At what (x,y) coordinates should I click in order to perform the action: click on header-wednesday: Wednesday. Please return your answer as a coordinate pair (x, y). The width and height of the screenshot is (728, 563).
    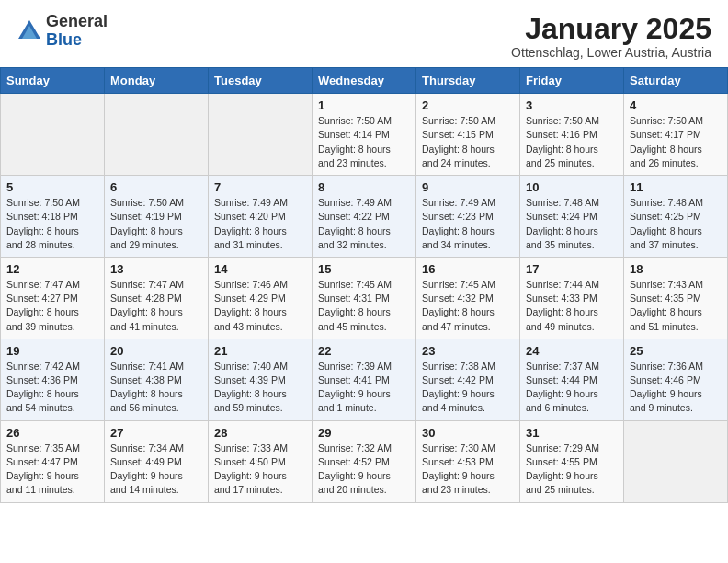
    Looking at the image, I should click on (364, 81).